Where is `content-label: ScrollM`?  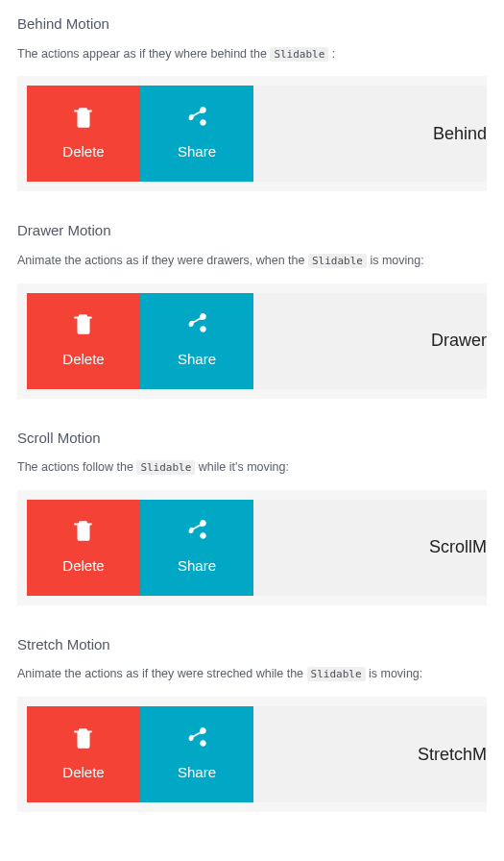 content-label: ScrollM is located at coordinates (454, 548).